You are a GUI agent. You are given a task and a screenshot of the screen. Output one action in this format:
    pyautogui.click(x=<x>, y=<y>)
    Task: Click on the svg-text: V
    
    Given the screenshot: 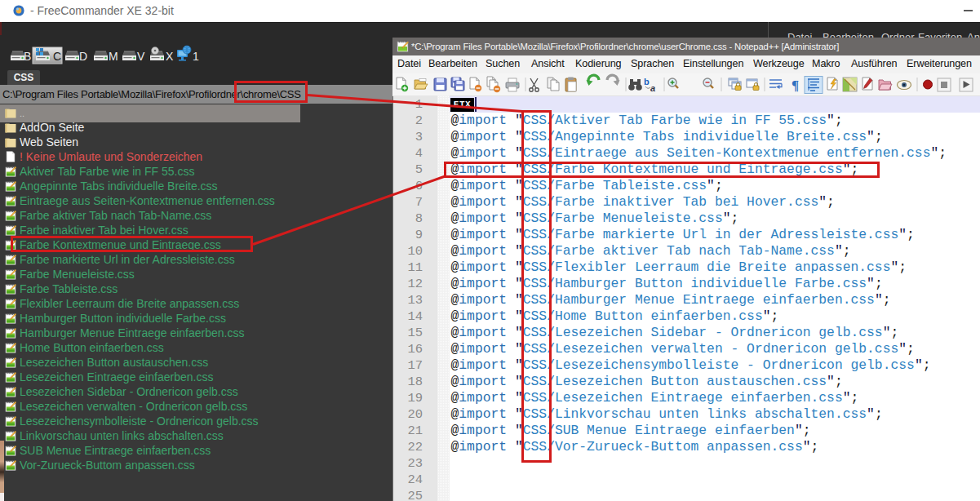 What is the action you would take?
    pyautogui.click(x=141, y=56)
    